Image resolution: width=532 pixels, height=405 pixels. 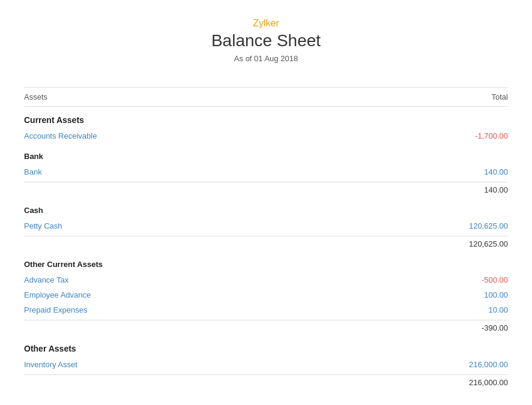 I want to click on table-row: Petty Cash 120,625.00, so click(x=266, y=226).